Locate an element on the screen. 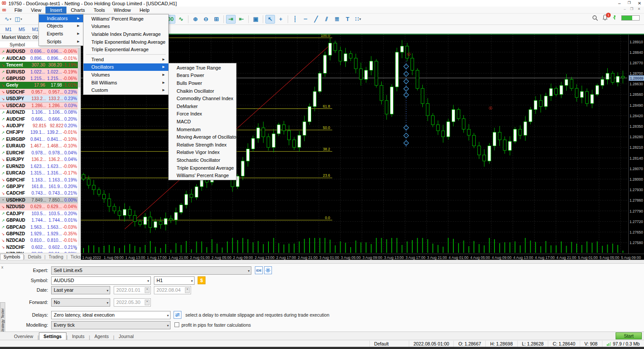 The height and width of the screenshot is (349, 644). market-watch-row-eurnzd: ↗EURNZD1.623...1.623...-0.09% is located at coordinates (40, 166).